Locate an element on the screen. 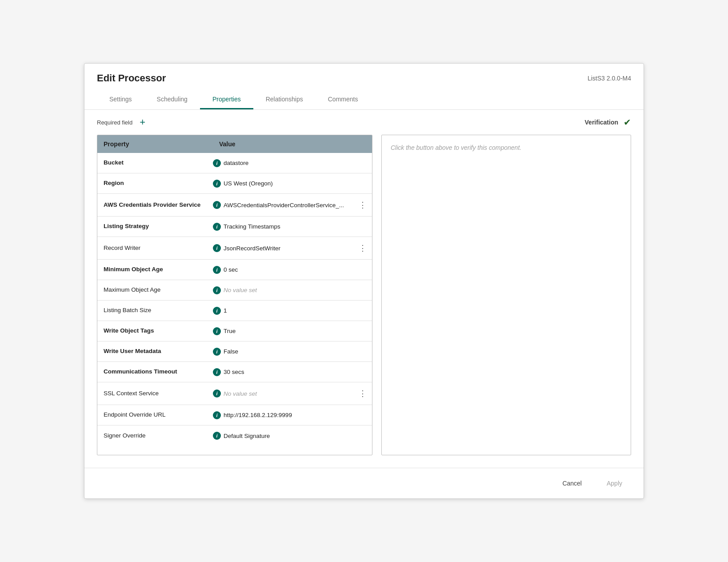 This screenshot has width=728, height=562. check-icon: ✔ is located at coordinates (628, 122).